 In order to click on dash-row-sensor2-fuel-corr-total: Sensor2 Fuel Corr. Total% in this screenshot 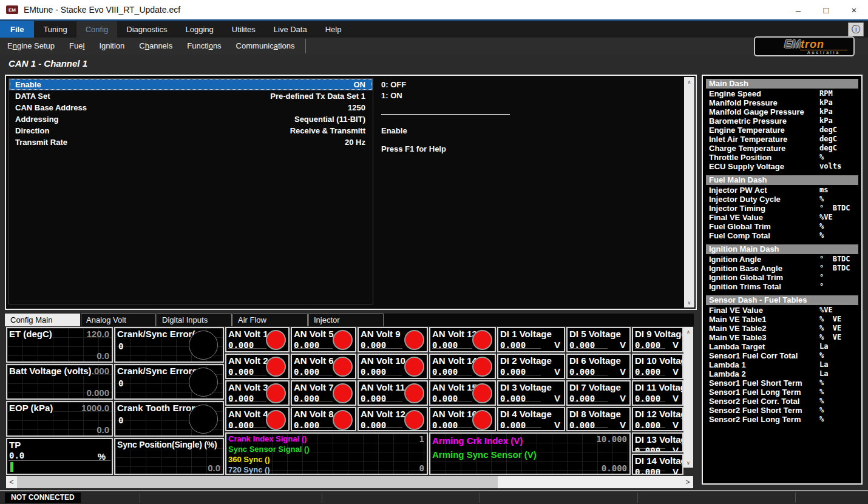, I will do `click(782, 402)`.